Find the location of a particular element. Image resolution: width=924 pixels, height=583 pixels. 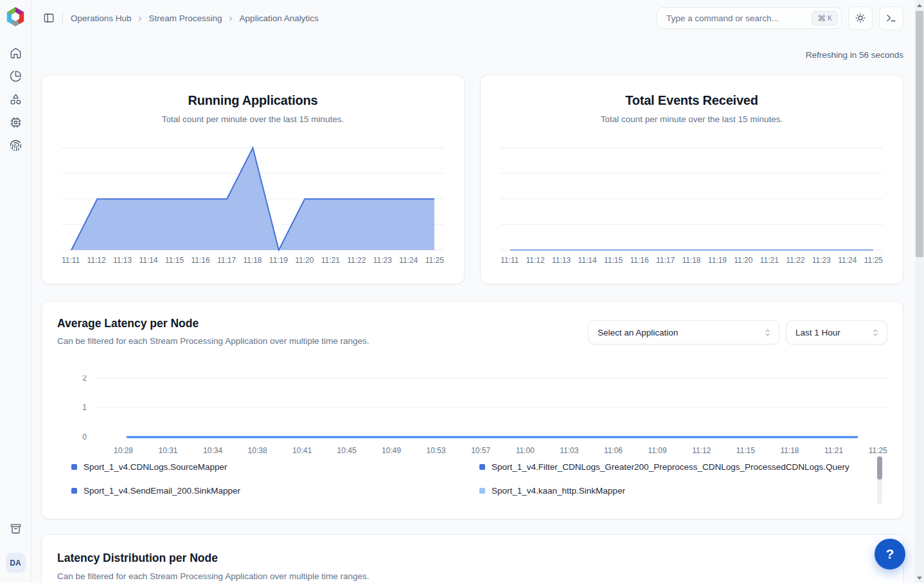

x-axis-label: 11:16 is located at coordinates (639, 260).